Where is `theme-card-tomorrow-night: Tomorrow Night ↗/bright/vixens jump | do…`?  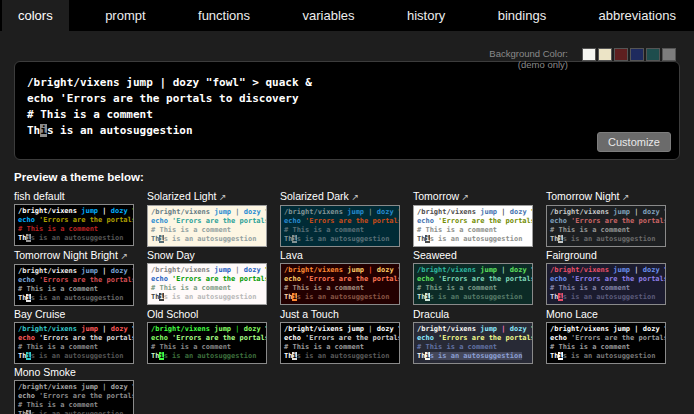 theme-card-tomorrow-night: Tomorrow Night ↗/bright/vixens jump | do… is located at coordinates (612, 218).